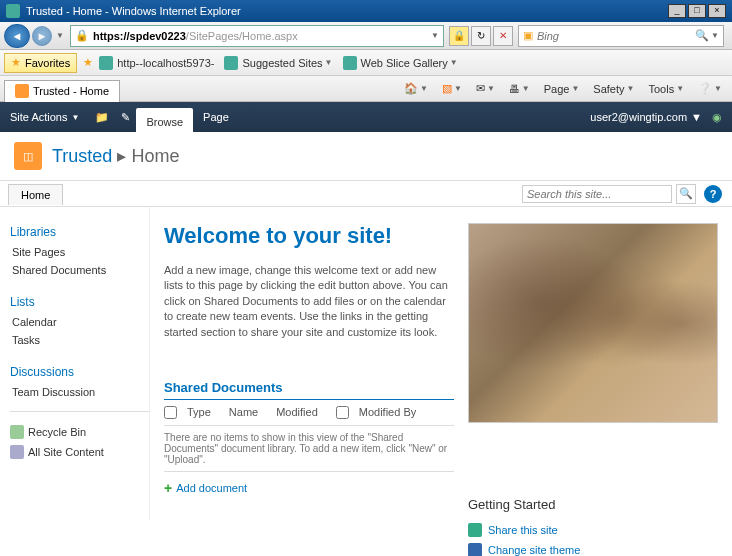 The image size is (732, 556). I want to click on page-title-area: ◫ Trusted ▸ Home, so click(366, 156).